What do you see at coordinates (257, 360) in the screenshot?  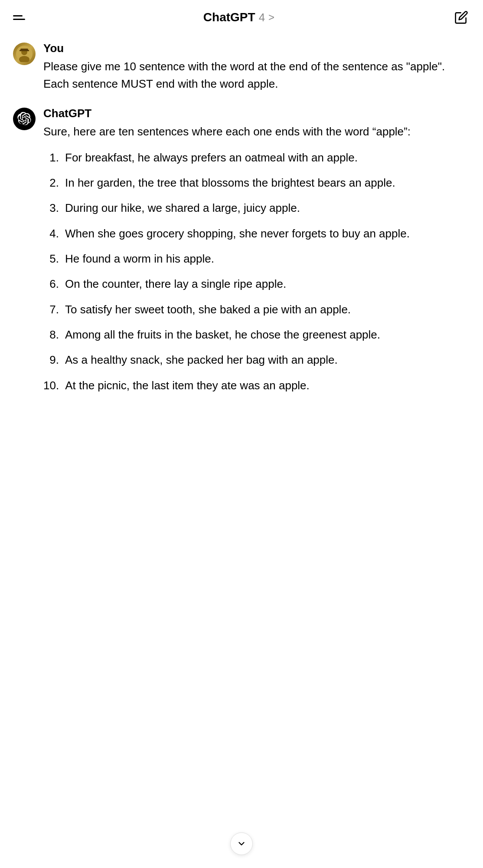 I see `list-item: 9. As a healthy snack, she packed her ba…` at bounding box center [257, 360].